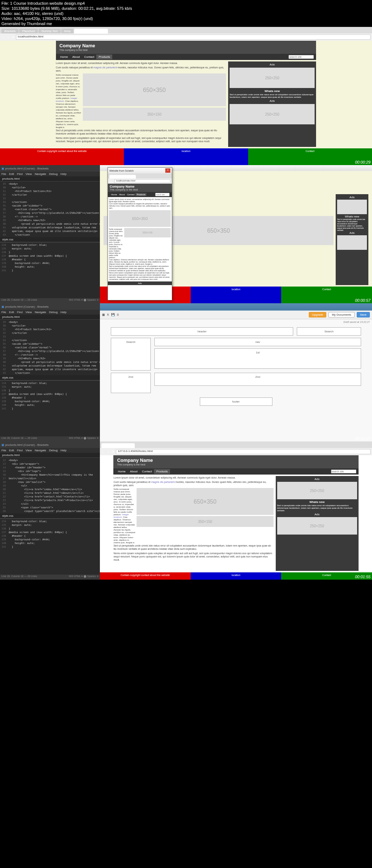 The height and width of the screenshot is (868, 372). Describe the element at coordinates (363, 162) in the screenshot. I see `timestamp: 00:00:29` at that location.